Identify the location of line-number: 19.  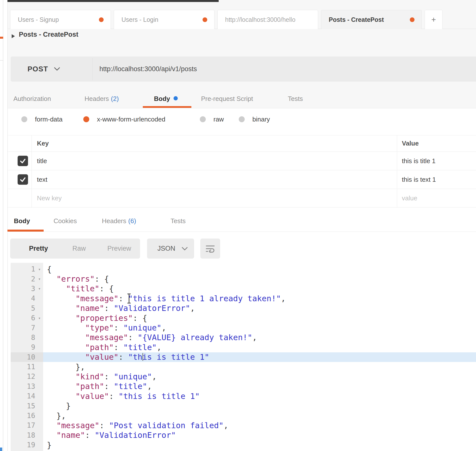
(23, 445).